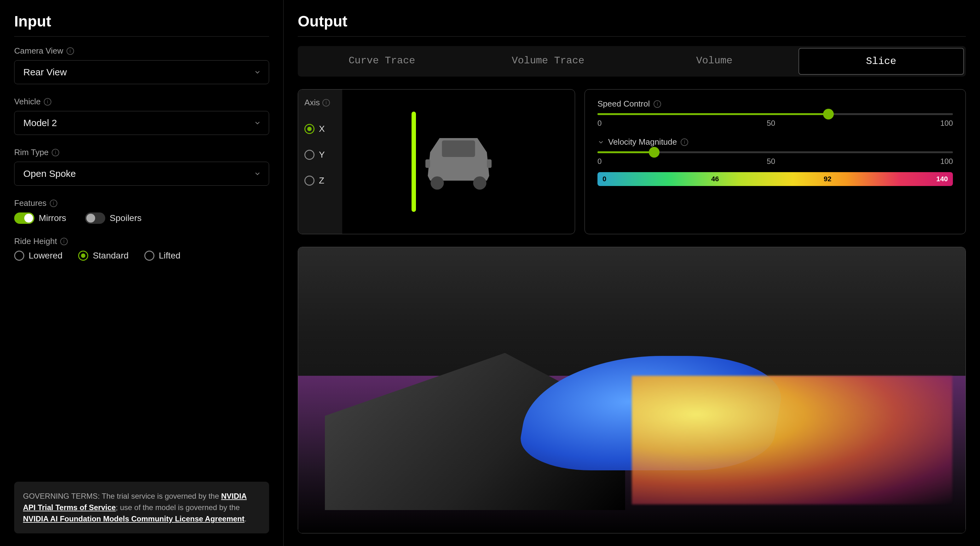 The height and width of the screenshot is (546, 980). I want to click on rim-type-value: Open Spoke, so click(49, 174).